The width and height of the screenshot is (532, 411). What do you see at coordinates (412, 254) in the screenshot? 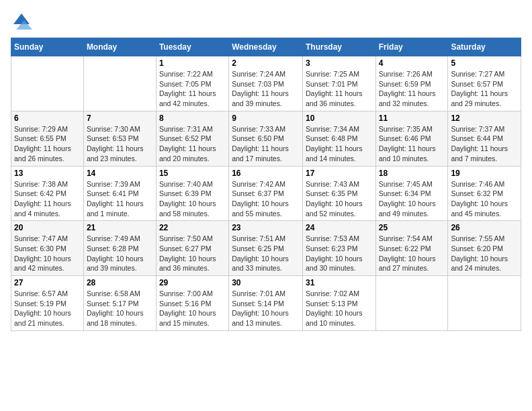
I see `day-info: Sunrise: 7:54 AM Sunset: 6:22 PM Dayligh…` at bounding box center [412, 254].